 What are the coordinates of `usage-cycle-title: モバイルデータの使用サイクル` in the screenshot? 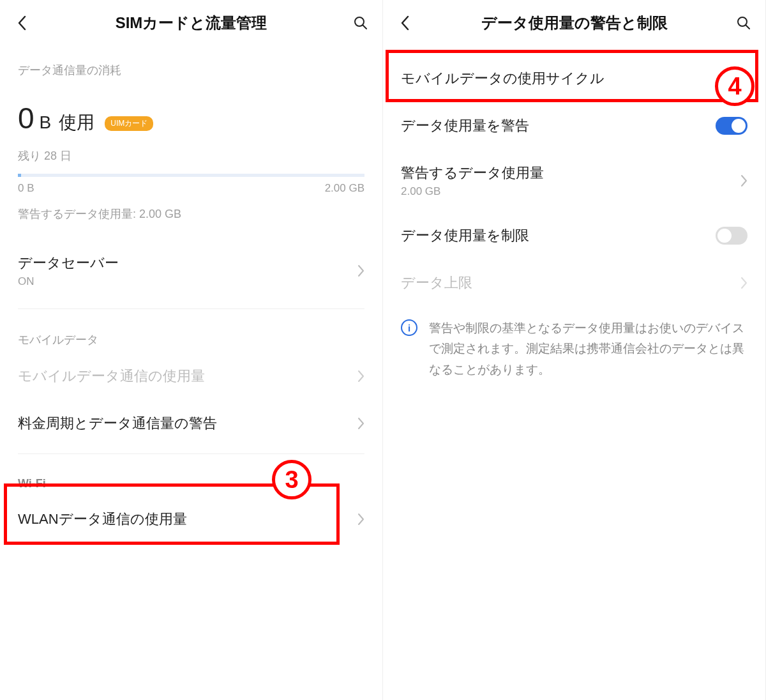 It's located at (571, 79).